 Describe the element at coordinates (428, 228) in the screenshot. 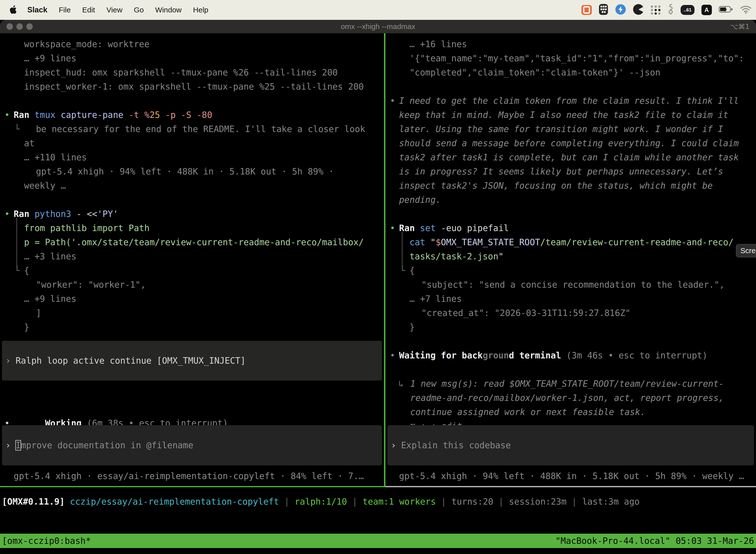

I see `text-run: set` at that location.